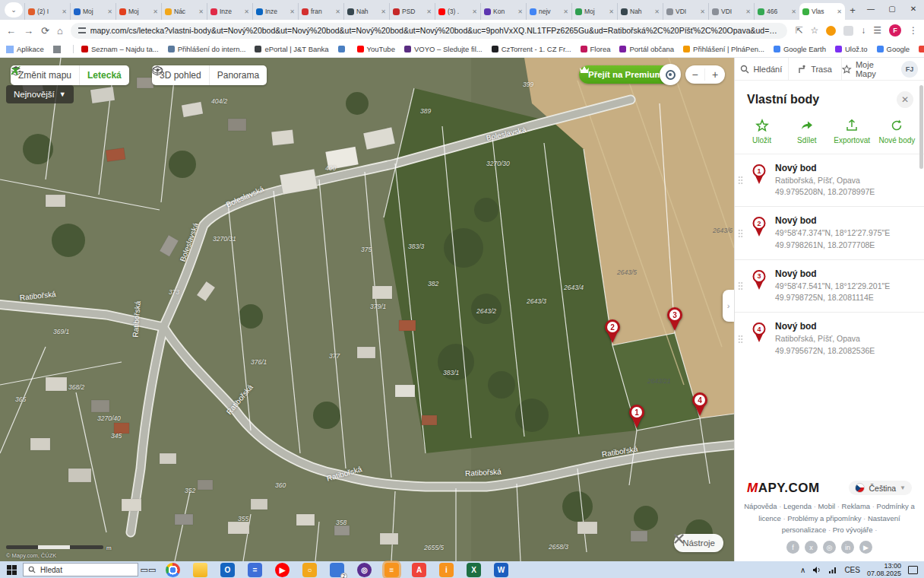 The height and width of the screenshot is (578, 924). I want to click on panel-action-button: Sdílet, so click(807, 132).